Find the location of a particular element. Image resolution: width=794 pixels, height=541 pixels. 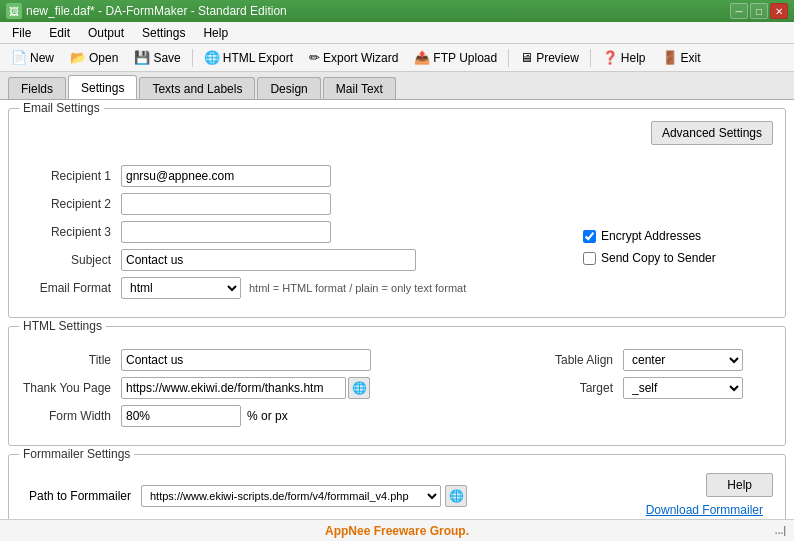

send-copy-label: Send Copy to Sender is located at coordinates (658, 258).